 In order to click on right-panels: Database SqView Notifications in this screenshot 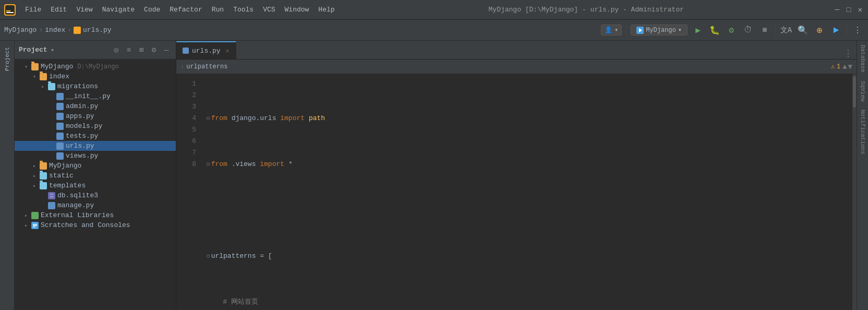, I will do `click(862, 175)`.